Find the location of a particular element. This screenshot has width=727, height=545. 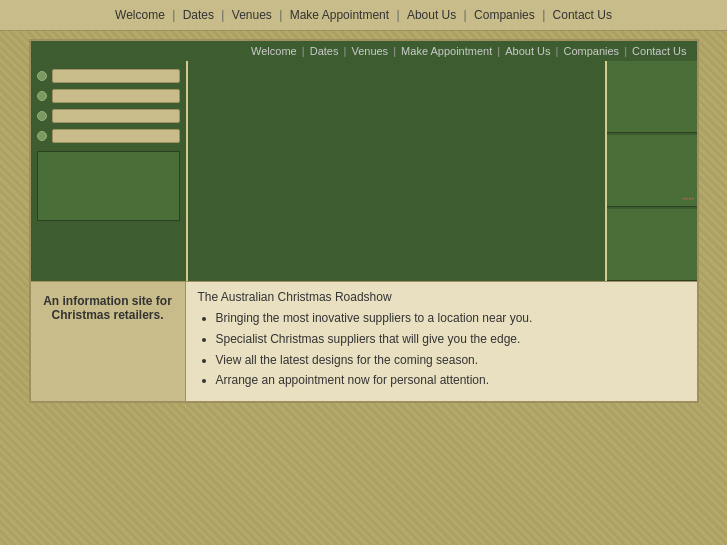

bottom-right-heading: The Australian Christmas Roadshow is located at coordinates (442, 297).